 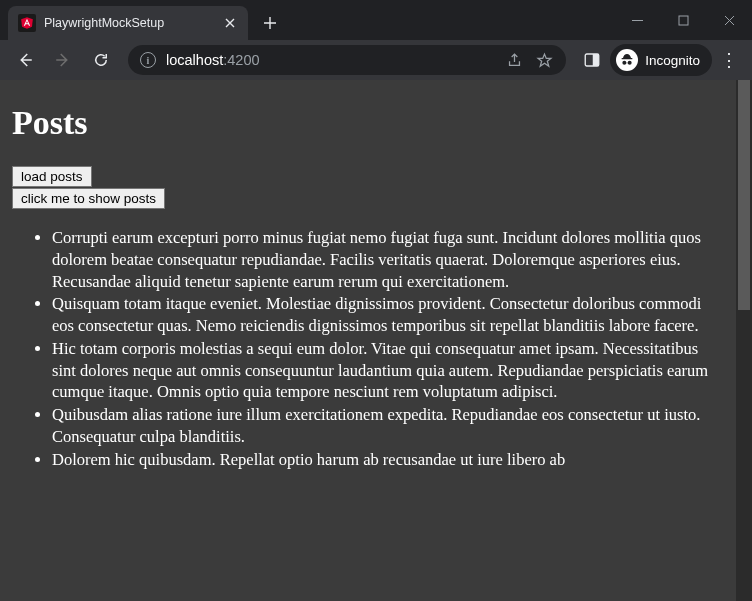 What do you see at coordinates (368, 123) in the screenshot?
I see `page-title: Posts` at bounding box center [368, 123].